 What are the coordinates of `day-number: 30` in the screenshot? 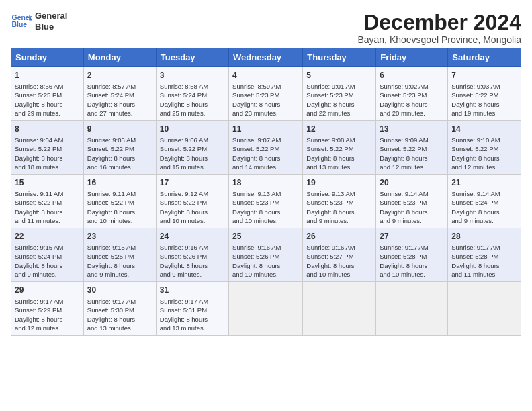 It's located at (120, 290).